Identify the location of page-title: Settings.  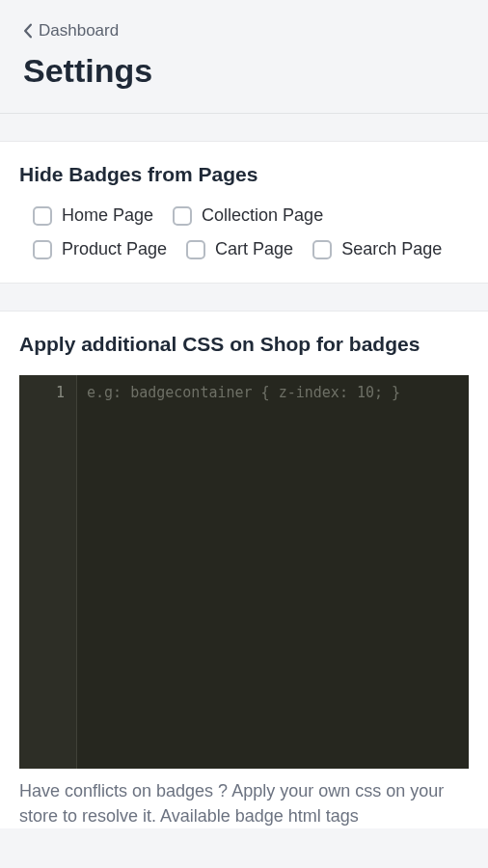
(244, 71).